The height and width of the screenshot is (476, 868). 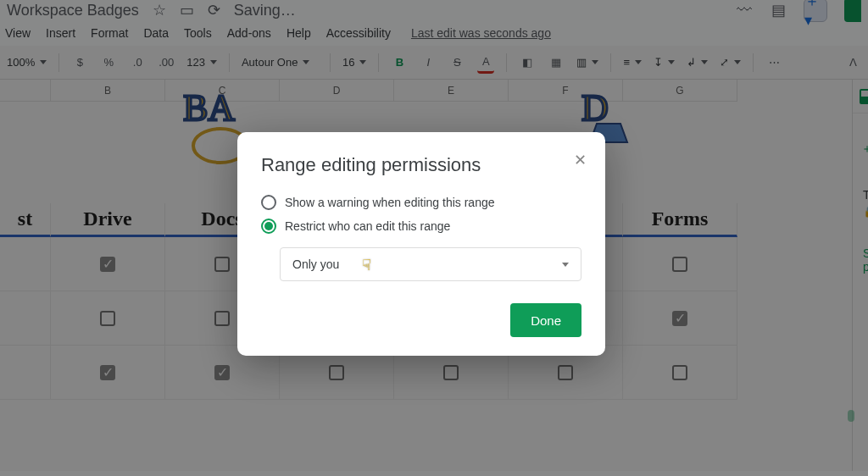 I want to click on col-F: F, so click(x=566, y=91).